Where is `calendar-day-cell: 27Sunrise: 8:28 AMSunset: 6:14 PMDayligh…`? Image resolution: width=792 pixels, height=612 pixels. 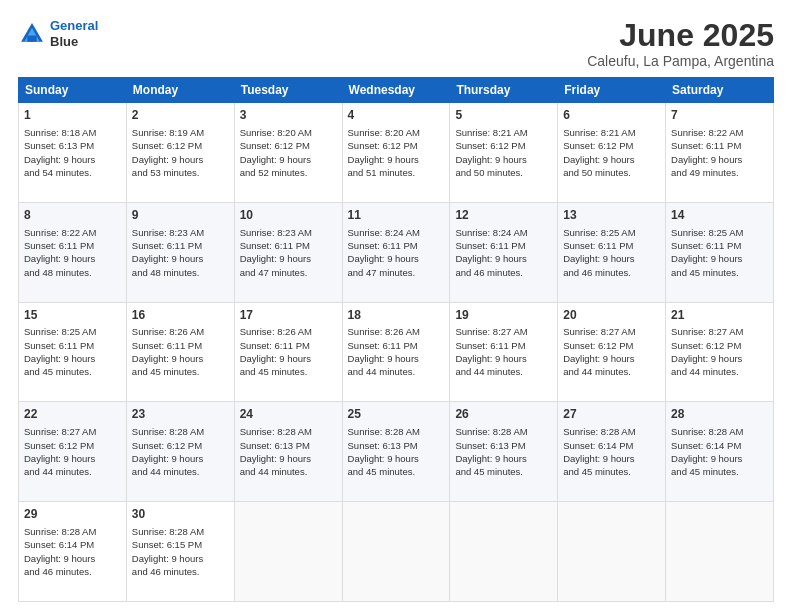
calendar-day-cell: 27Sunrise: 8:28 AMSunset: 6:14 PMDayligh… is located at coordinates (612, 452).